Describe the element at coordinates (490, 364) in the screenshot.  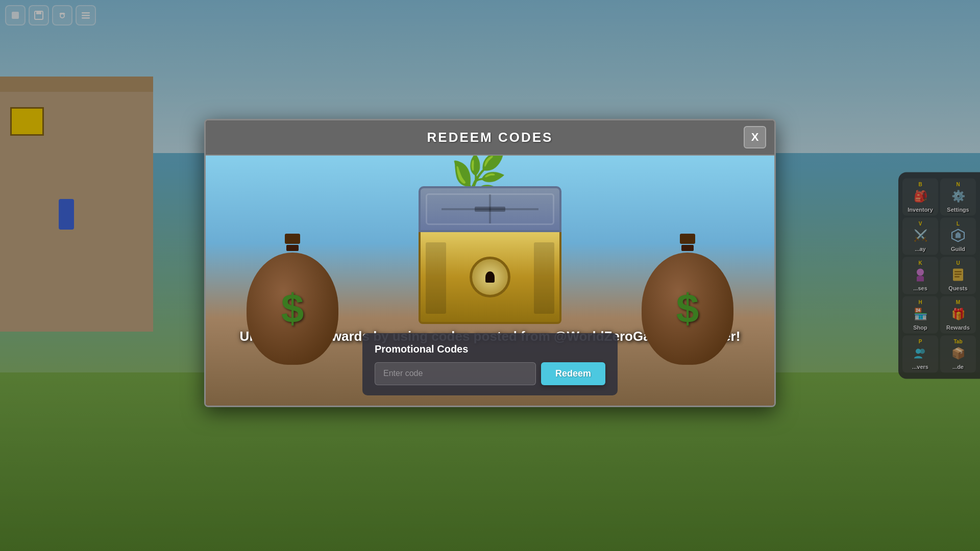
I see `promo-code-section: Promotional Codes Redeem` at that location.